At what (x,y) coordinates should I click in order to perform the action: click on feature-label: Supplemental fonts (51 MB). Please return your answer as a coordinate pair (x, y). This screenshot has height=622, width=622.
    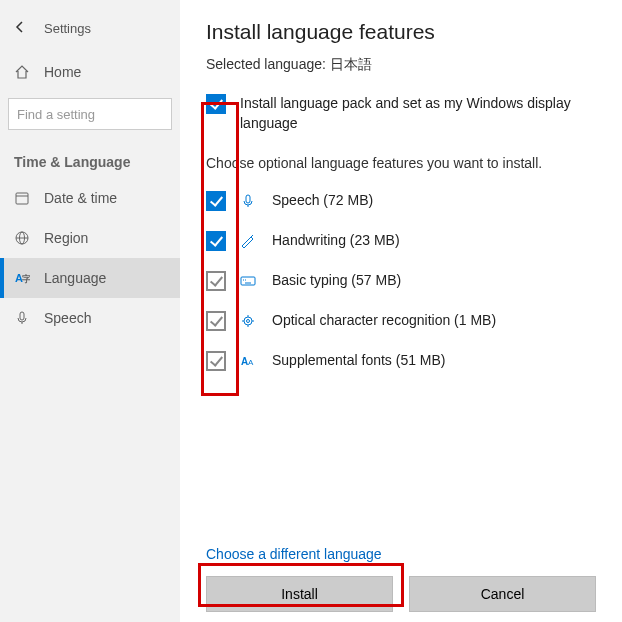
    Looking at the image, I should click on (359, 361).